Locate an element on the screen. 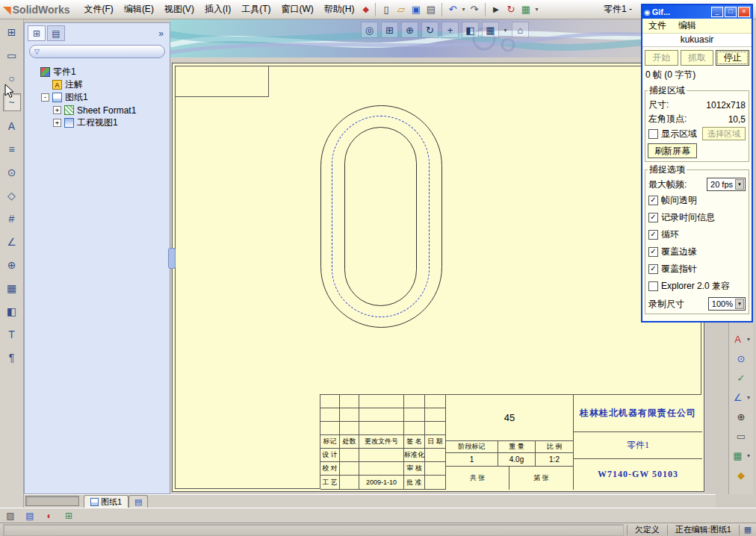  grab-button: 抓取 is located at coordinates (698, 58).